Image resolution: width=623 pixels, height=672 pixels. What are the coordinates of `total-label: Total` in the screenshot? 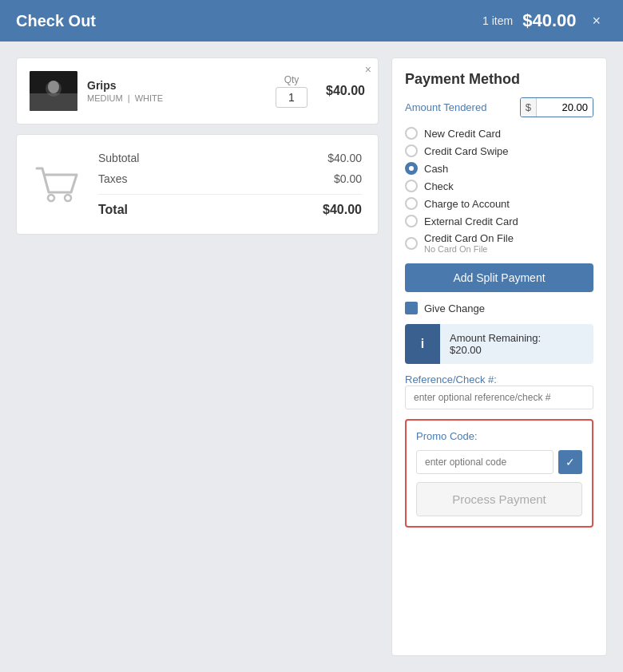 It's located at (113, 210).